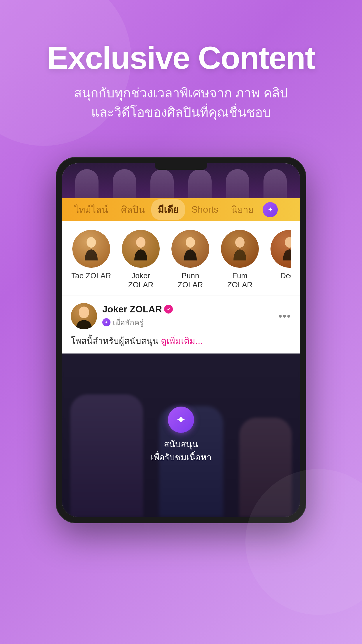 The height and width of the screenshot is (644, 362). I want to click on artist-name-punn: Punn ZOLAR, so click(190, 280).